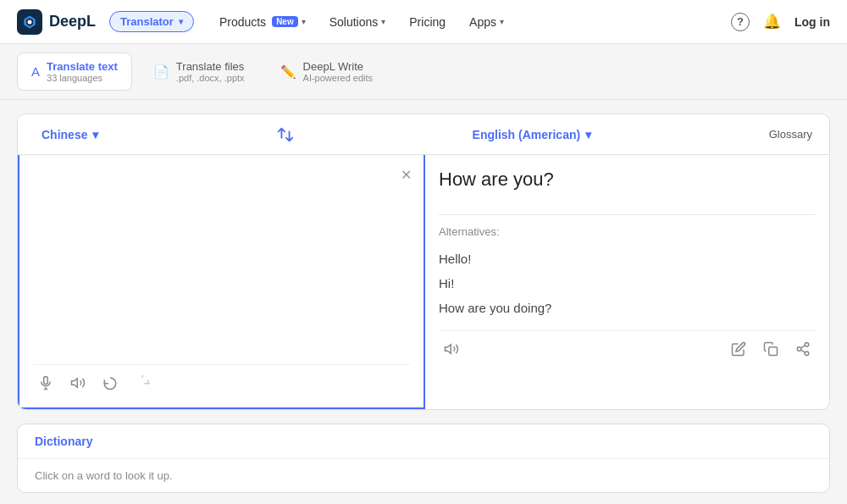 This screenshot has width=847, height=504. What do you see at coordinates (285, 135) in the screenshot?
I see `swap-languages-button` at bounding box center [285, 135].